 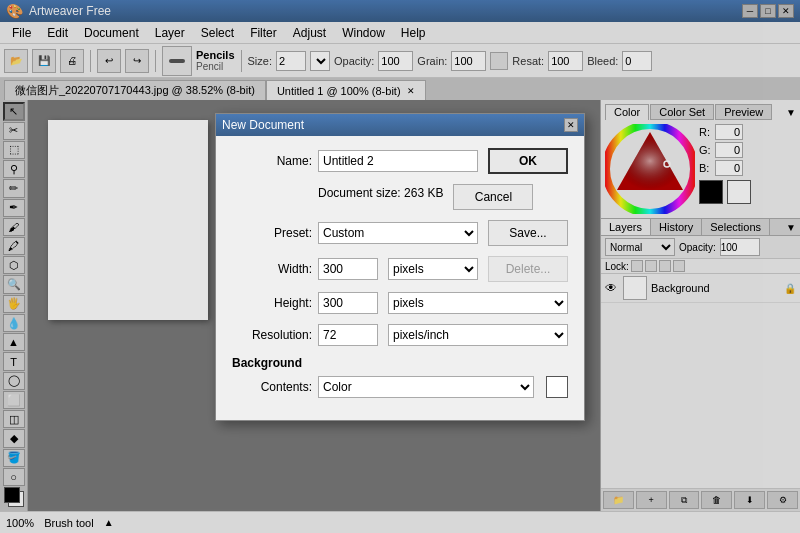 I want to click on width-unit-select: pixels inches cm, so click(x=433, y=269).